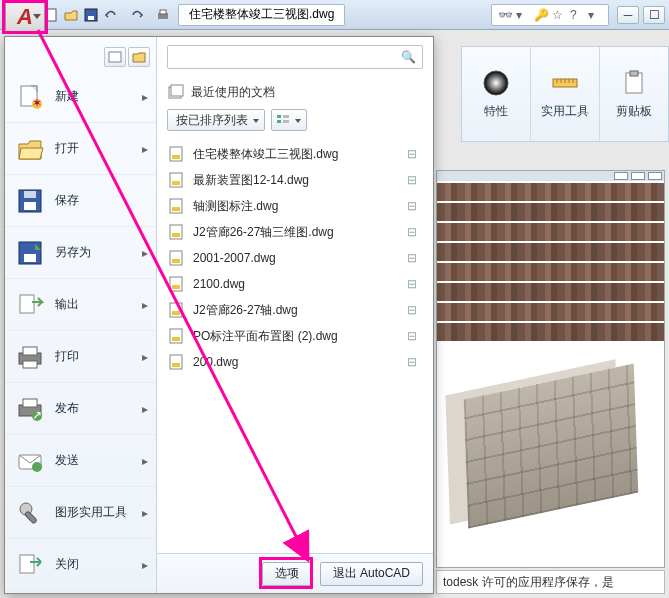 Image resolution: width=669 pixels, height=598 pixels. What do you see at coordinates (628, 15) in the screenshot?
I see `minimize-button: ─` at bounding box center [628, 15].